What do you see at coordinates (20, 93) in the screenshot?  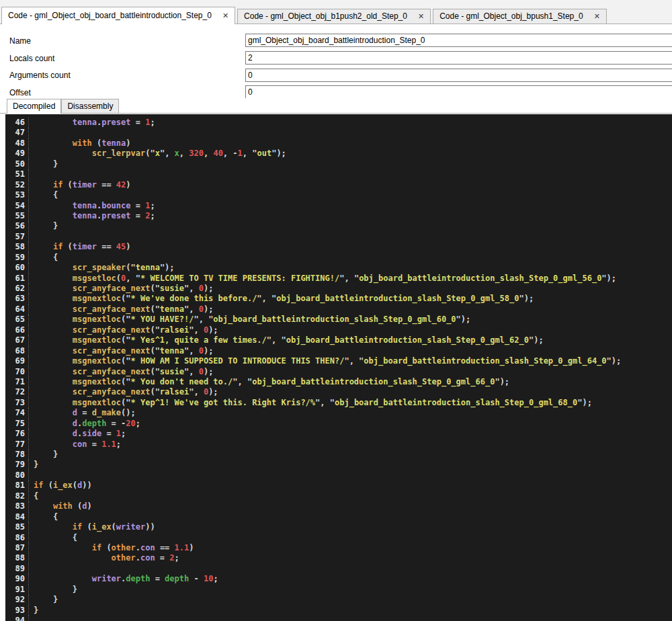 I see `offset-label: Offset` at bounding box center [20, 93].